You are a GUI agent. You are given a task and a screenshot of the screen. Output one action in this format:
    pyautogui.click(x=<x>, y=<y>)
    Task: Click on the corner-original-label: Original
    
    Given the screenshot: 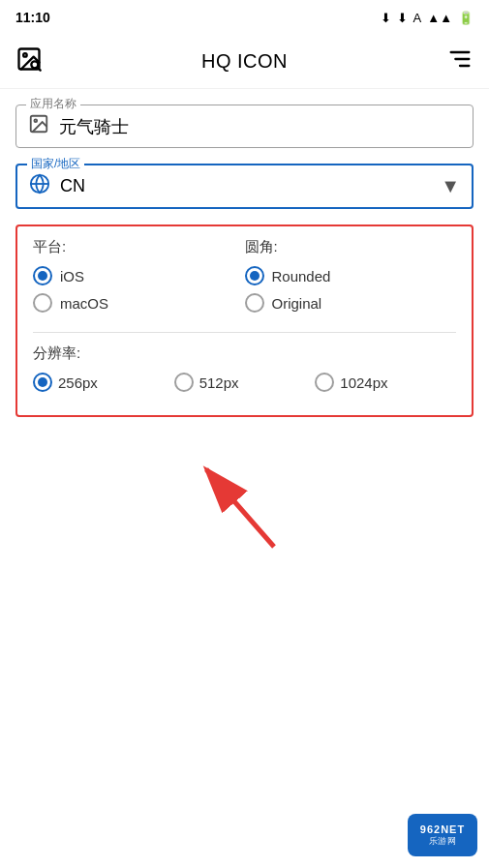 What is the action you would take?
    pyautogui.click(x=297, y=304)
    